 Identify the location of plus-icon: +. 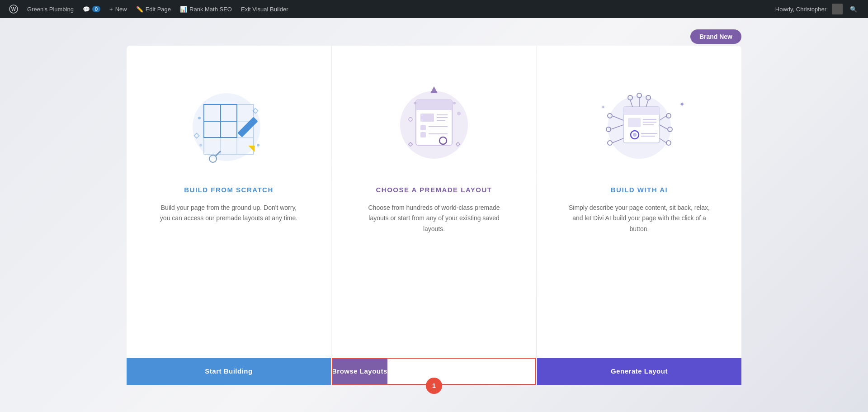
(111, 9).